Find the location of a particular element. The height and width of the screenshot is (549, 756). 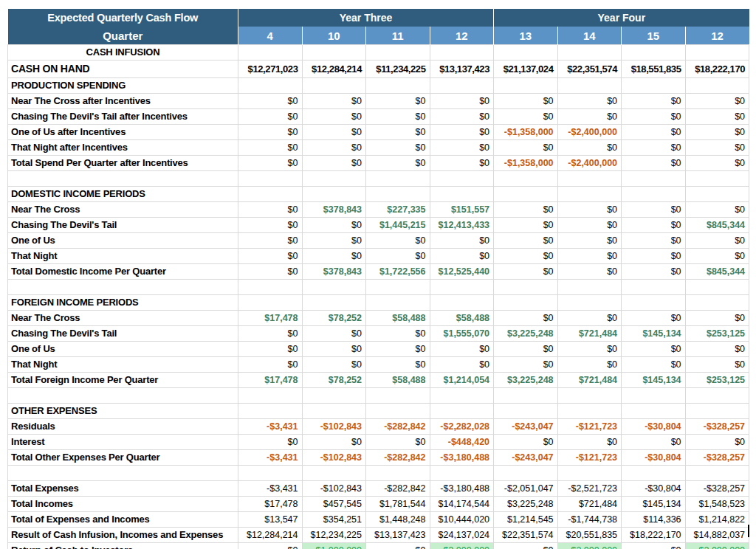

value-cell: $1,214,054 is located at coordinates (462, 381).